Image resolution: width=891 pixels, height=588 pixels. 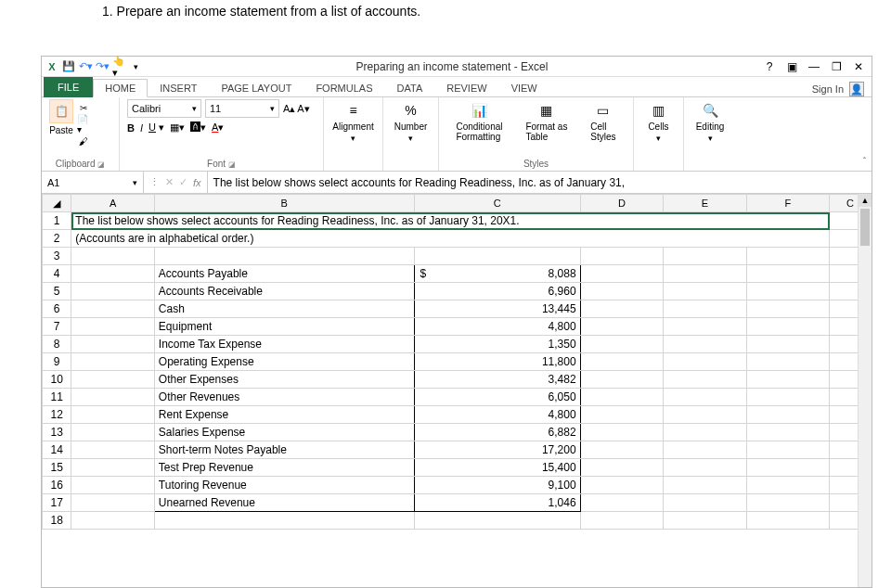 I want to click on fx-icon: fx, so click(x=197, y=183).